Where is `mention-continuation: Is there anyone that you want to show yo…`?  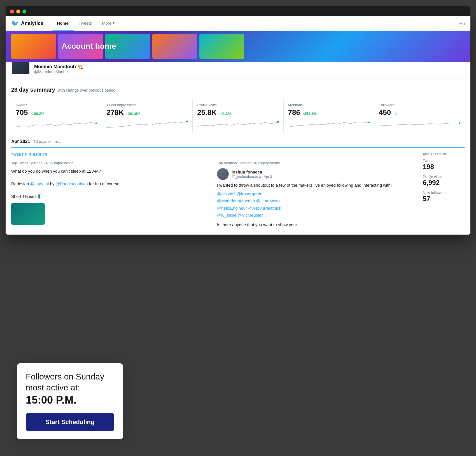 mention-continuation: Is there anyone that you want to show yo… is located at coordinates (314, 225).